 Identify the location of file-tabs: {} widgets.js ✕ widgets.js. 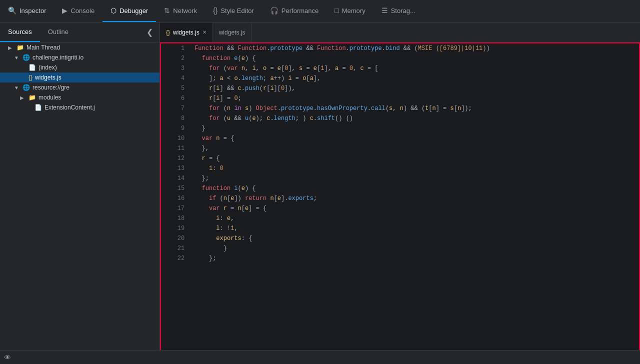
(400, 32).